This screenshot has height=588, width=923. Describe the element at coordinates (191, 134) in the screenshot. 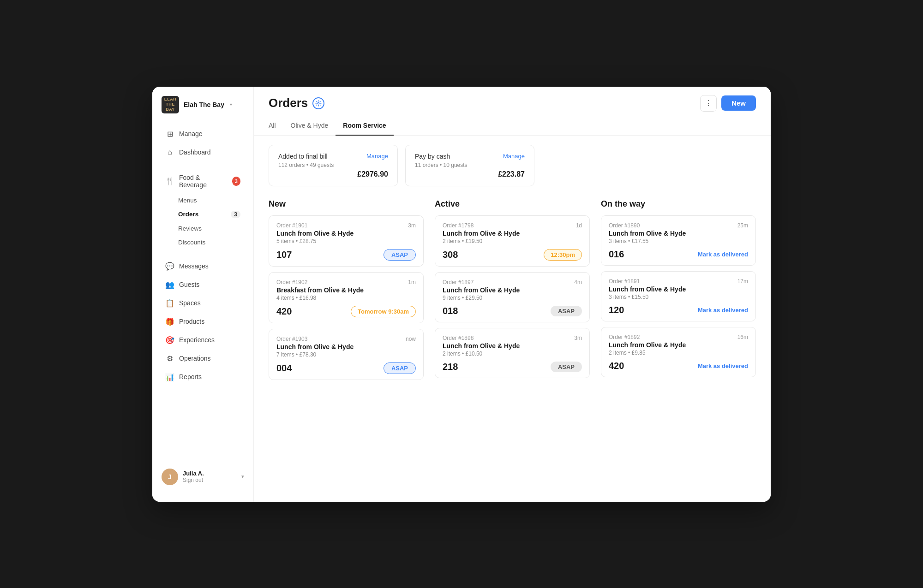

I see `sidebar-item-manage-label: Manage` at that location.